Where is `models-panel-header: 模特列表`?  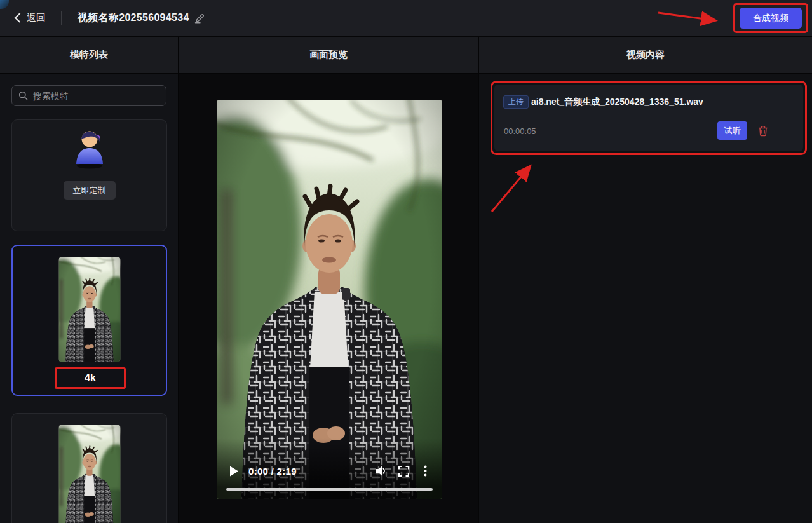 models-panel-header: 模特列表 is located at coordinates (89, 55).